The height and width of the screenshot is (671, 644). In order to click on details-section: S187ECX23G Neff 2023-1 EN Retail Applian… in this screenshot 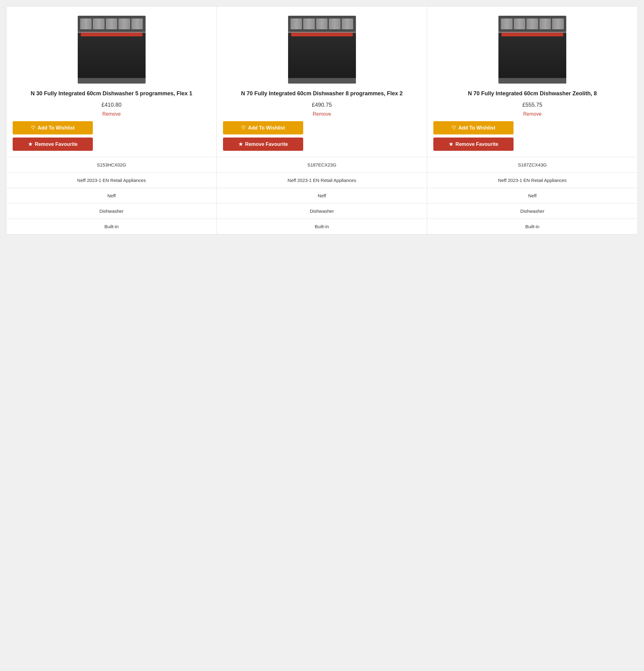, I will do `click(322, 195)`.